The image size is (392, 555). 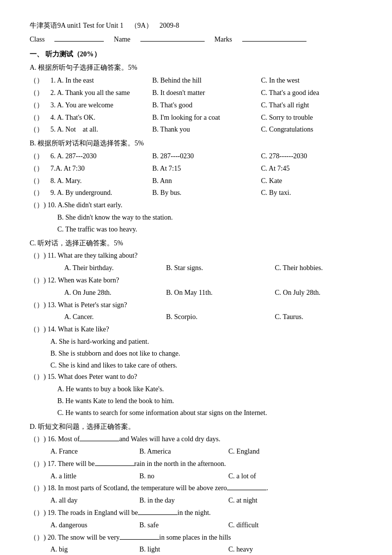 I want to click on q6-paren2: ）, so click(x=40, y=156).